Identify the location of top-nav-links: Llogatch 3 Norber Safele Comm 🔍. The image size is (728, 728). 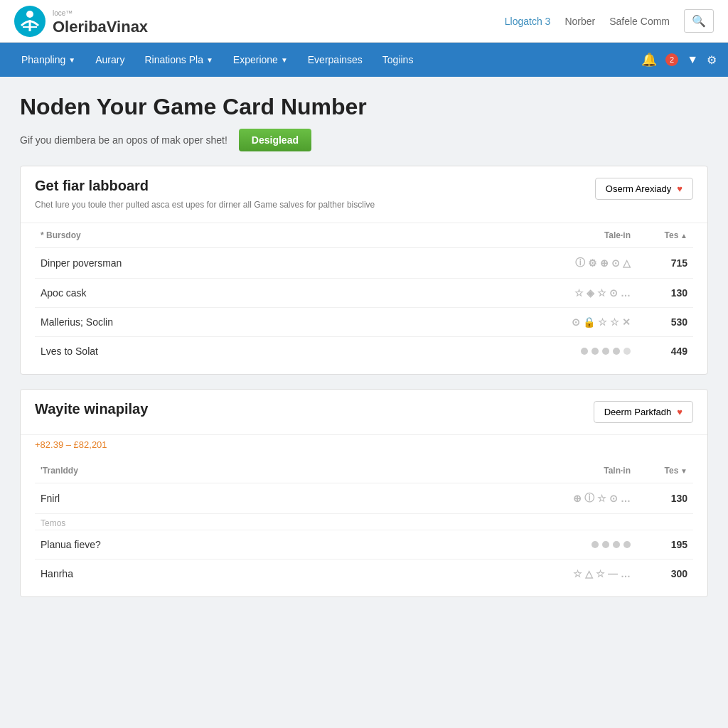
(609, 21).